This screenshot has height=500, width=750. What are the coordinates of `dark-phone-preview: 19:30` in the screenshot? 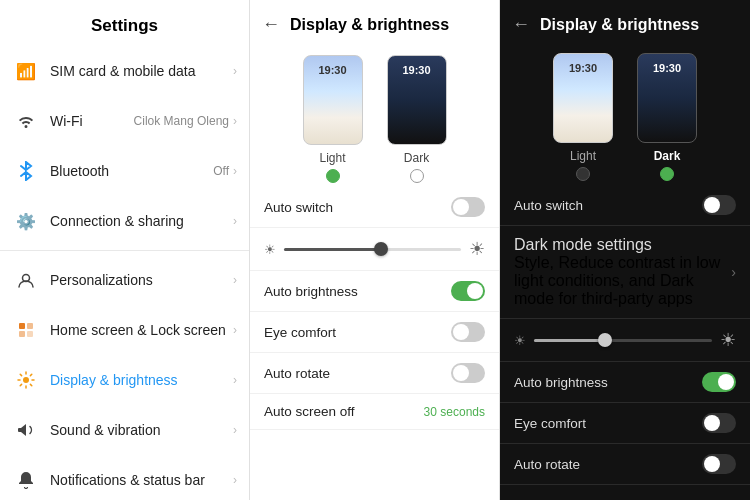 It's located at (417, 100).